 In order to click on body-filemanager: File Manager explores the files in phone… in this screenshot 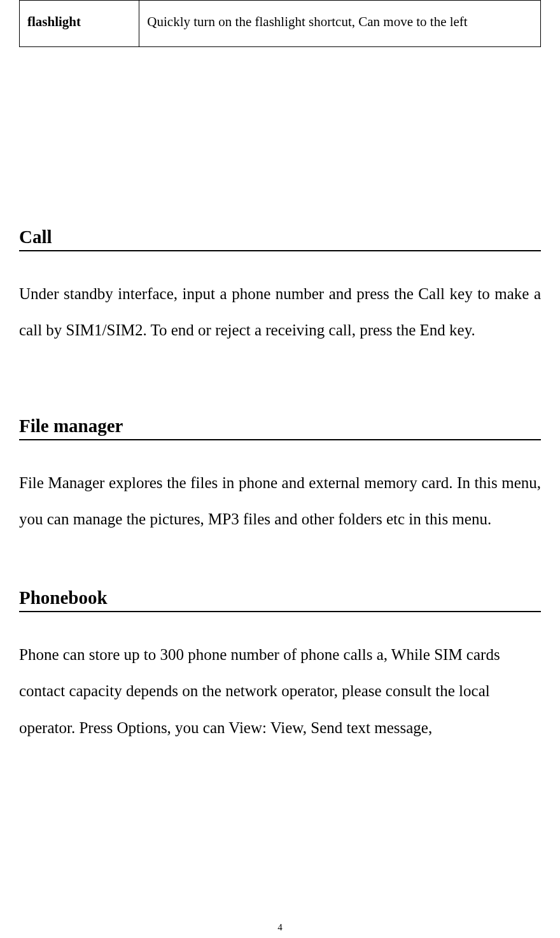, I will do `click(280, 501)`.